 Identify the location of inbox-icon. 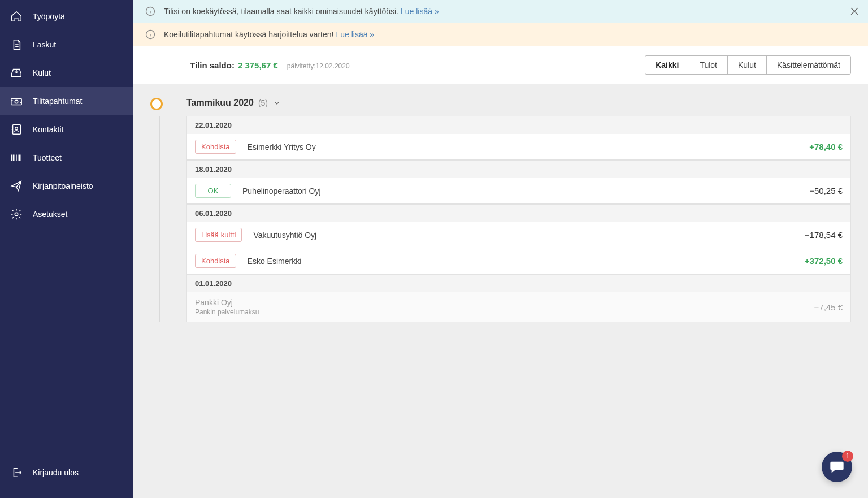
(16, 73).